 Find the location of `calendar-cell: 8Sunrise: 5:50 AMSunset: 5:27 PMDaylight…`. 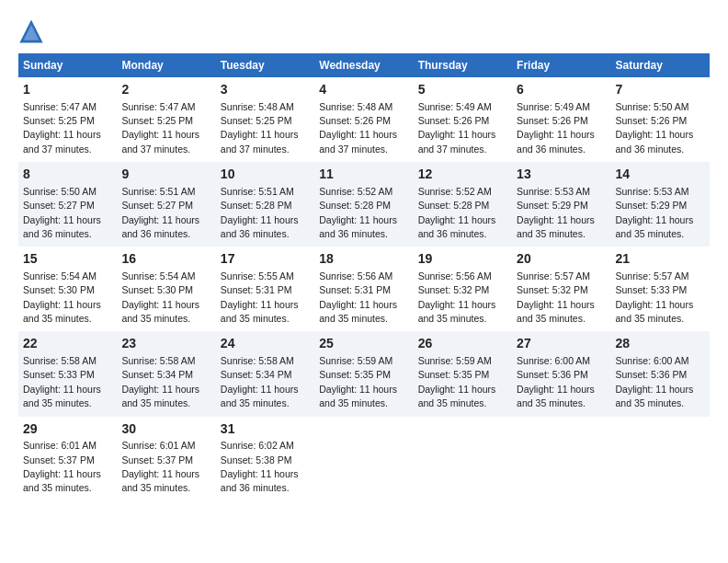

calendar-cell: 8Sunrise: 5:50 AMSunset: 5:27 PMDaylight… is located at coordinates (68, 204).